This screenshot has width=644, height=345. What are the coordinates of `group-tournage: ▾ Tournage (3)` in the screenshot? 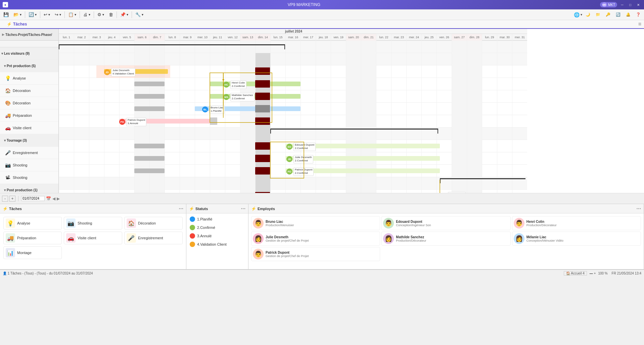 It's located at (29, 140).